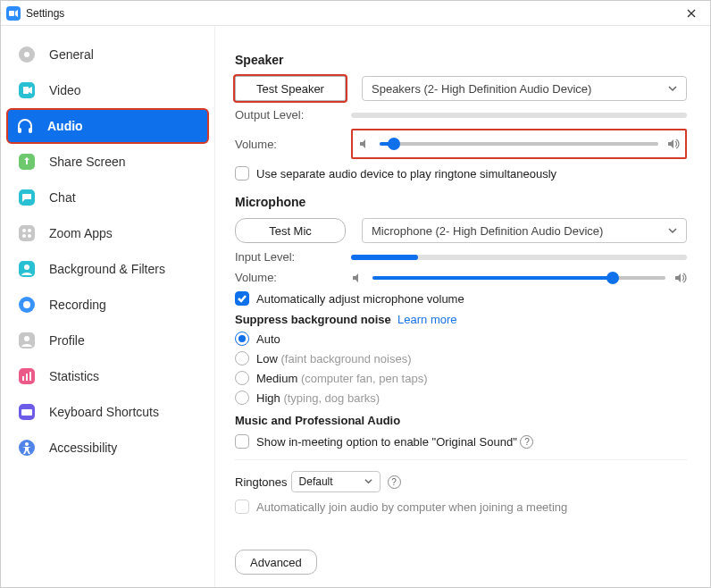 The image size is (711, 588). Describe the element at coordinates (242, 173) in the screenshot. I see `separate-ringtone-device-checkbox` at that location.